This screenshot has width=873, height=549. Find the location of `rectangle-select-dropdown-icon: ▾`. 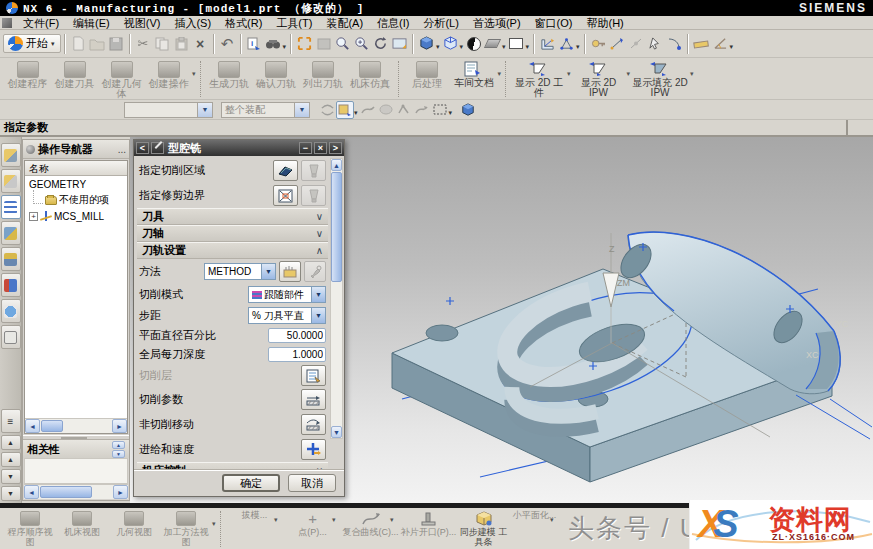

rectangle-select-dropdown-icon: ▾ is located at coordinates (451, 113).